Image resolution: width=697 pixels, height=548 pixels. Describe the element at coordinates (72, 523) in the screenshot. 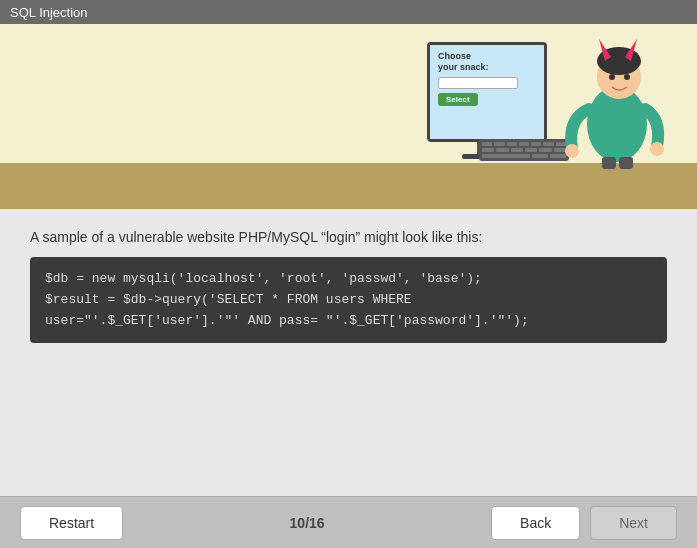

I see `restart-button: Restart` at that location.